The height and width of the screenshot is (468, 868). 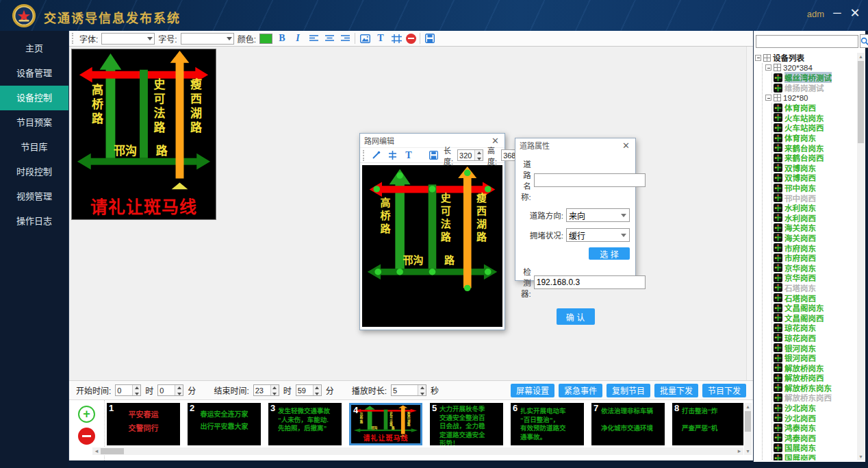 I want to click on device-tree-item: 鸿泰岗西, so click(x=815, y=439).